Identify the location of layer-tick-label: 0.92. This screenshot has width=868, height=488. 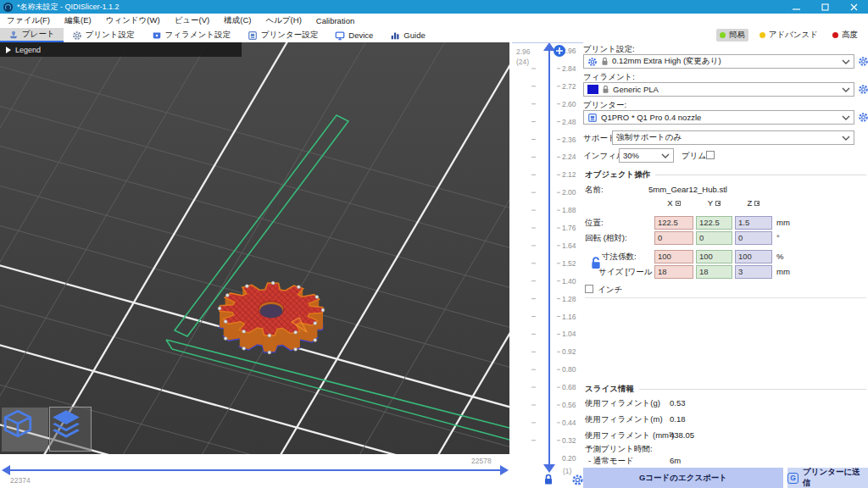
(570, 352).